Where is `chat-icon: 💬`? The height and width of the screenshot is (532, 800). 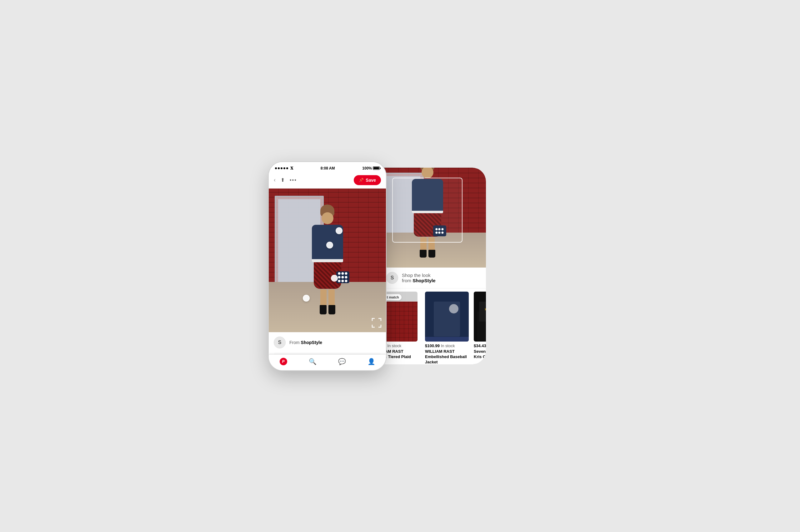 chat-icon: 💬 is located at coordinates (342, 362).